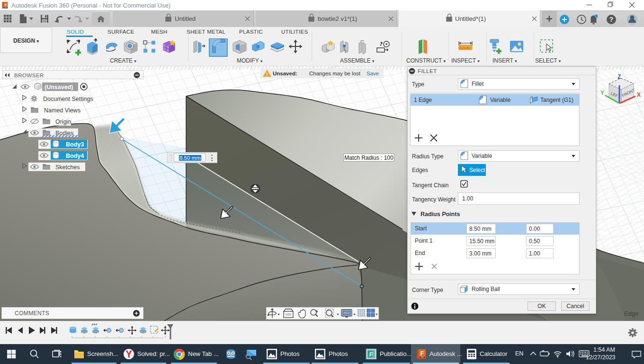 The height and width of the screenshot is (364, 644). I want to click on svg-text: Y, so click(602, 93).